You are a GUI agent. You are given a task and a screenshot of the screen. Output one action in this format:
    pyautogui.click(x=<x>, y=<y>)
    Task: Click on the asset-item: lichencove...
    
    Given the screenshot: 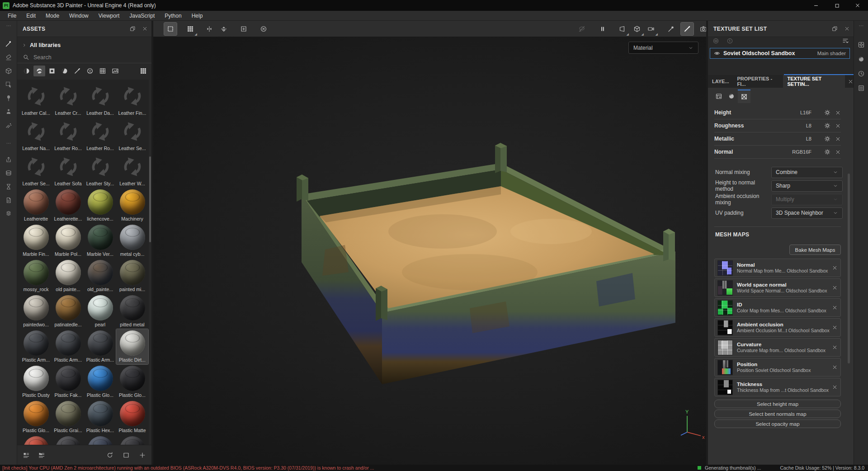 What is the action you would take?
    pyautogui.click(x=100, y=206)
    